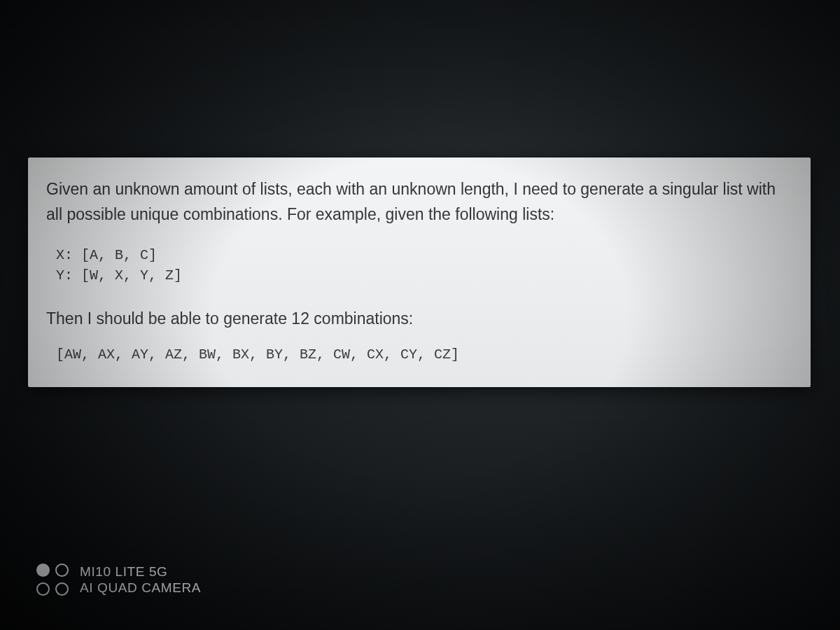 This screenshot has height=630, width=840. I want to click on mid-paragraph: Then I should be able to generate 12 com…, so click(419, 319).